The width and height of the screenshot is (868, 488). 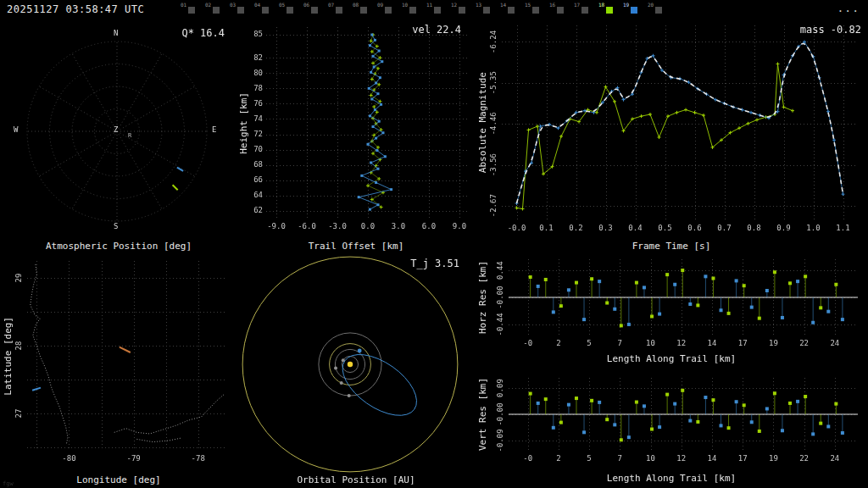 What do you see at coordinates (610, 9) in the screenshot?
I see `frame-indicator-18: 18` at bounding box center [610, 9].